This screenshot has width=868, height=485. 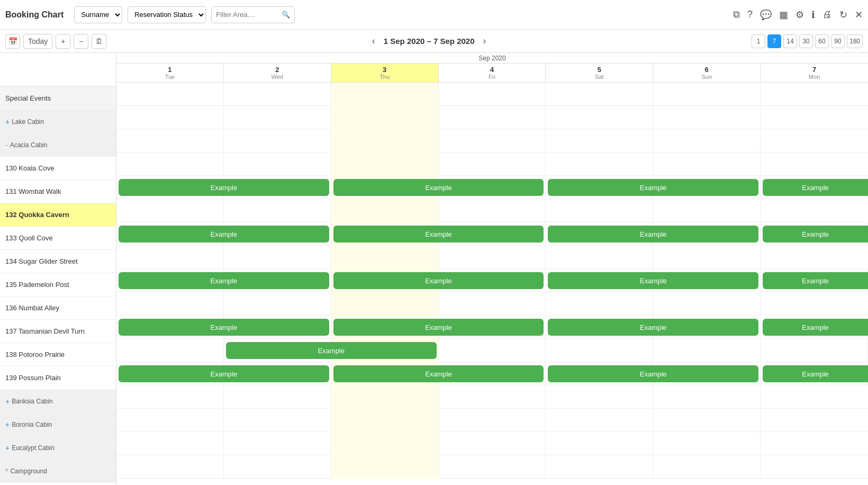 I want to click on booking-8-2: Example, so click(x=653, y=281).